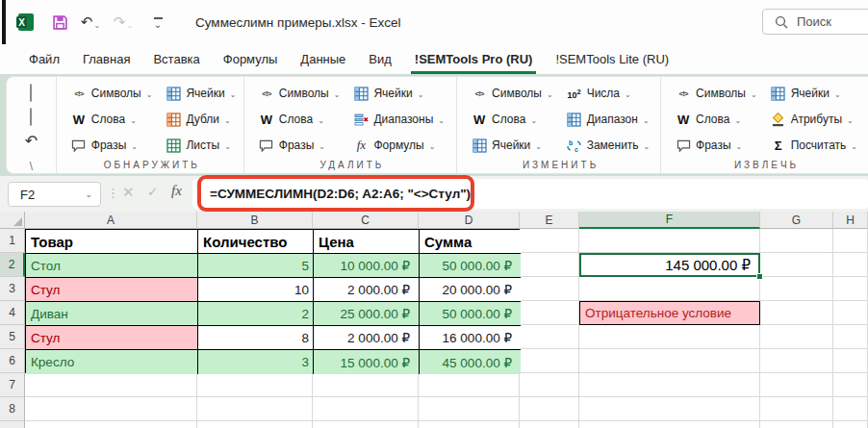  What do you see at coordinates (13, 220) in the screenshot?
I see `select-all-corner` at bounding box center [13, 220].